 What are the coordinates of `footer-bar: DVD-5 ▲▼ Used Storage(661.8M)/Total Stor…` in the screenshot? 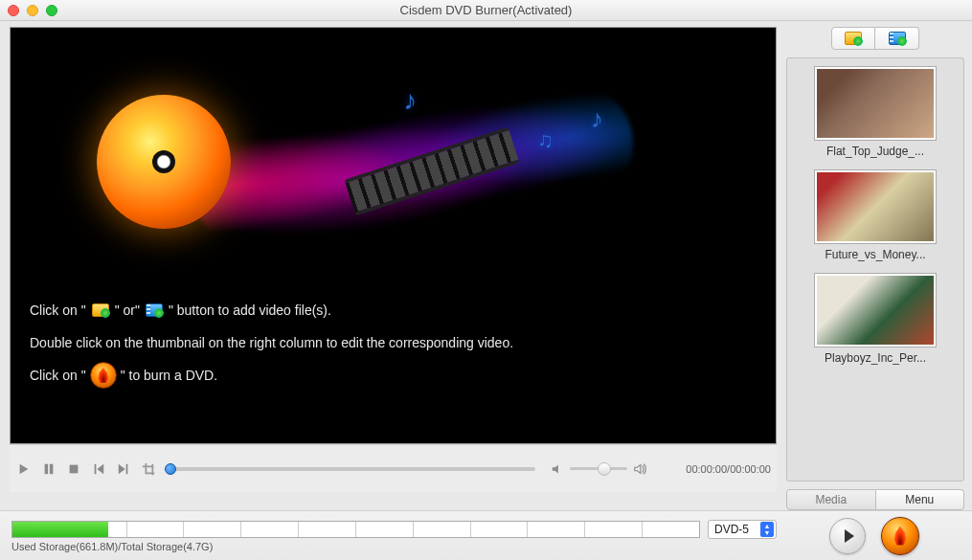 It's located at (486, 535).